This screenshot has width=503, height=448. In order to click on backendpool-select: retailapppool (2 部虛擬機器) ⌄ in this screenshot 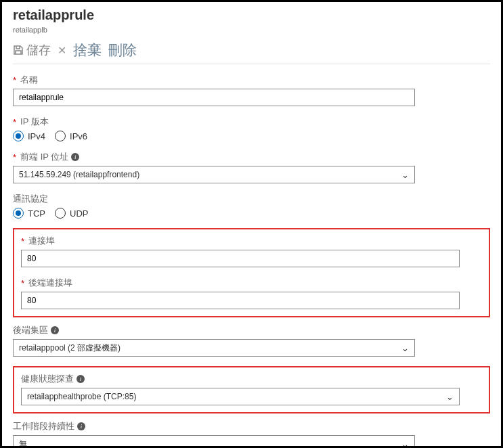, I will do `click(214, 348)`.